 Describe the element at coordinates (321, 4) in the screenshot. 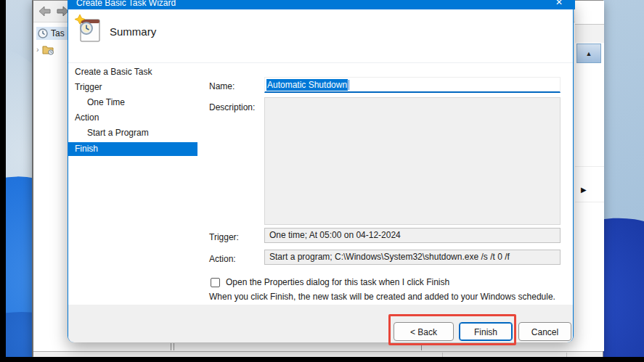

I see `dialog-title-bar: Create Basic Task Wizard ✕` at that location.